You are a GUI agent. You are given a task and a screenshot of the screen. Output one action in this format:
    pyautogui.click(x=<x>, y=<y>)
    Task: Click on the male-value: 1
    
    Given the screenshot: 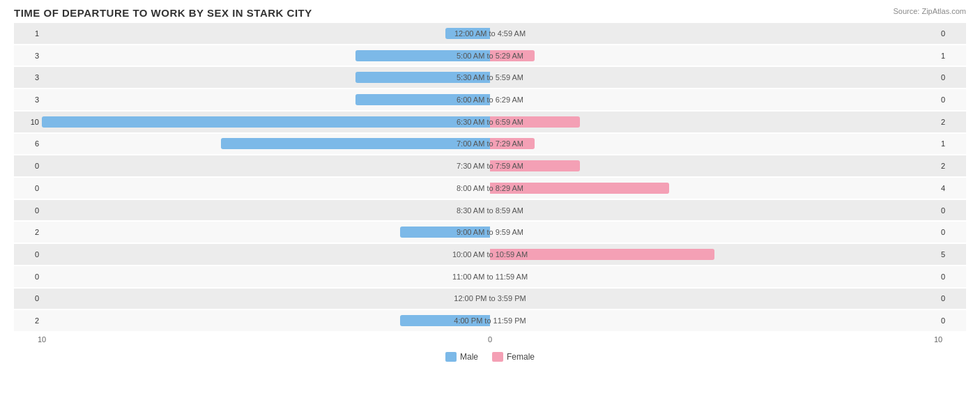 What is the action you would take?
    pyautogui.click(x=28, y=33)
    